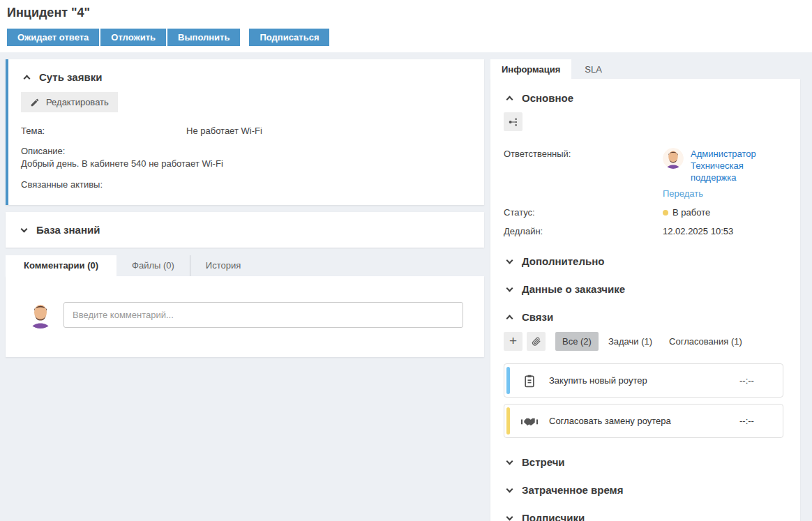 The width and height of the screenshot is (812, 521). What do you see at coordinates (406, 13) in the screenshot?
I see `page-title: Инцидент "4"` at bounding box center [406, 13].